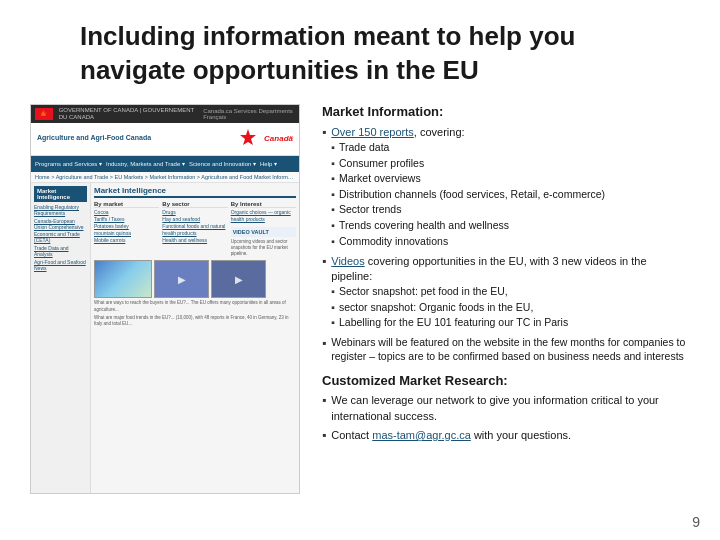 This screenshot has height=540, width=720. What do you see at coordinates (128, 114) in the screenshot?
I see `gov-header-text: GOVERNMENT OF CANADA | GOUVERNEMENT DU C…` at bounding box center [128, 114].